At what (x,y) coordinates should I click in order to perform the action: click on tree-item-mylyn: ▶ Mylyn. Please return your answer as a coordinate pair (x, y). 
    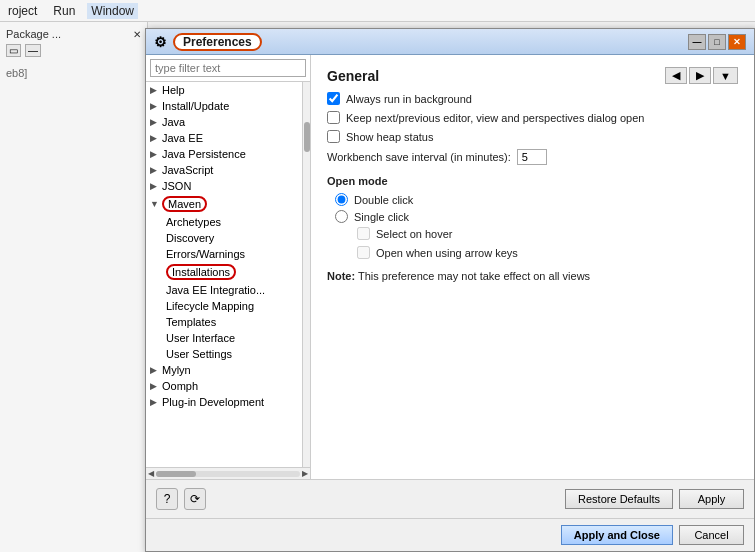
    Looking at the image, I should click on (228, 370).